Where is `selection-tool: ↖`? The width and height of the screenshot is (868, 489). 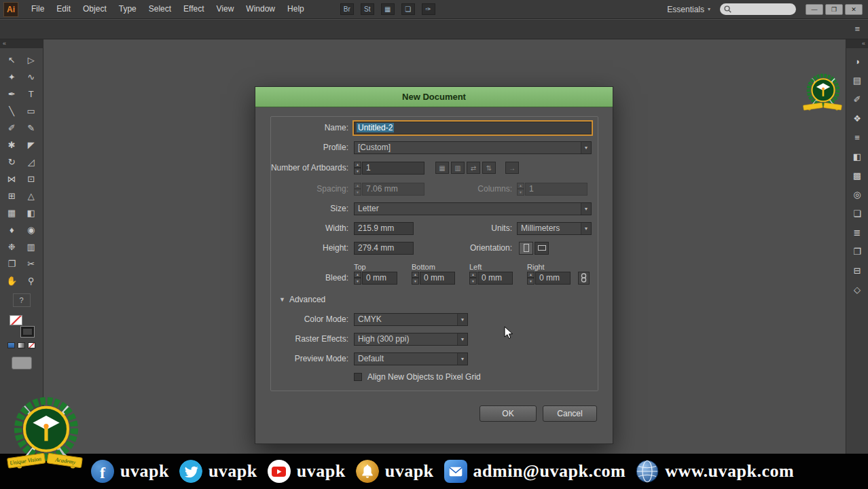 selection-tool: ↖ is located at coordinates (12, 60).